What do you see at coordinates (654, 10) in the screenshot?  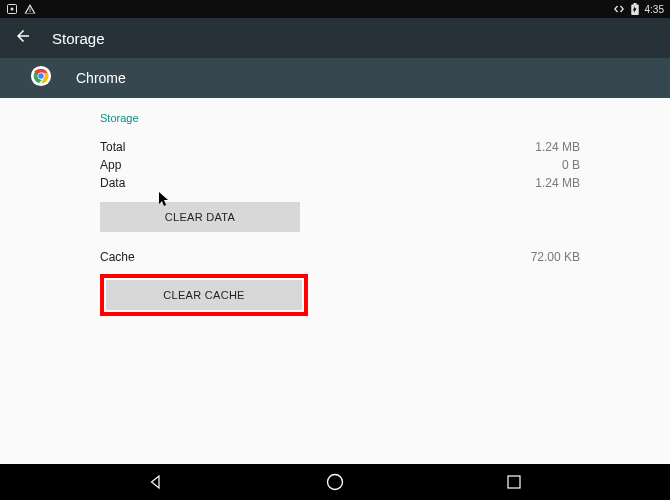 I see `clock-text: 4:35` at bounding box center [654, 10].